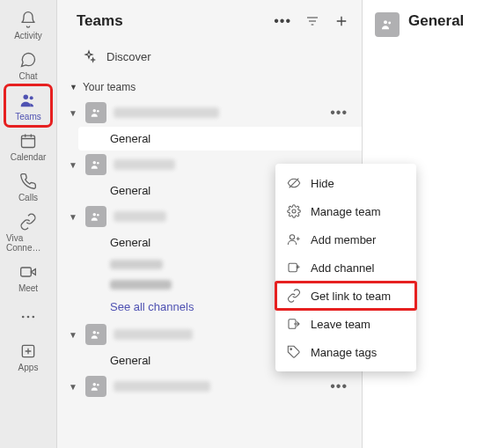 The height and width of the screenshot is (448, 484). Describe the element at coordinates (343, 352) in the screenshot. I see `menu-label: Manage tags` at that location.